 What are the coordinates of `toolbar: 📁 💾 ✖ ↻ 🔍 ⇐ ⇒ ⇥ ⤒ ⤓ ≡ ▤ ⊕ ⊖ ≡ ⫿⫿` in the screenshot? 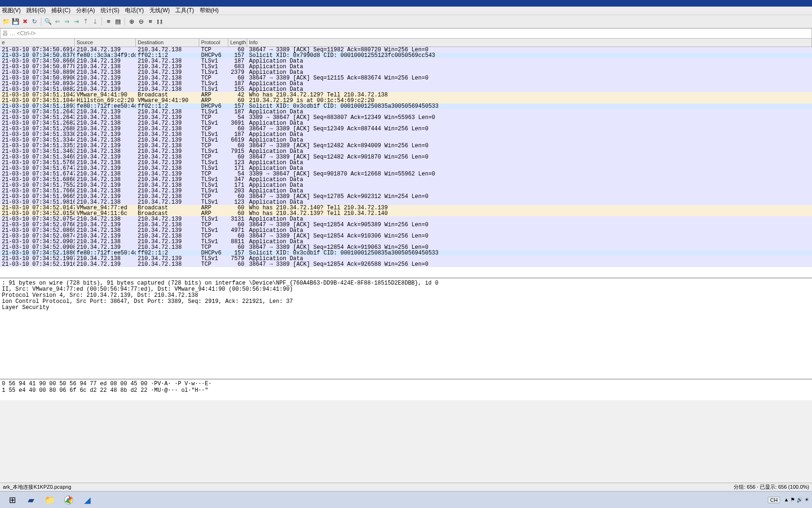 It's located at (406, 22).